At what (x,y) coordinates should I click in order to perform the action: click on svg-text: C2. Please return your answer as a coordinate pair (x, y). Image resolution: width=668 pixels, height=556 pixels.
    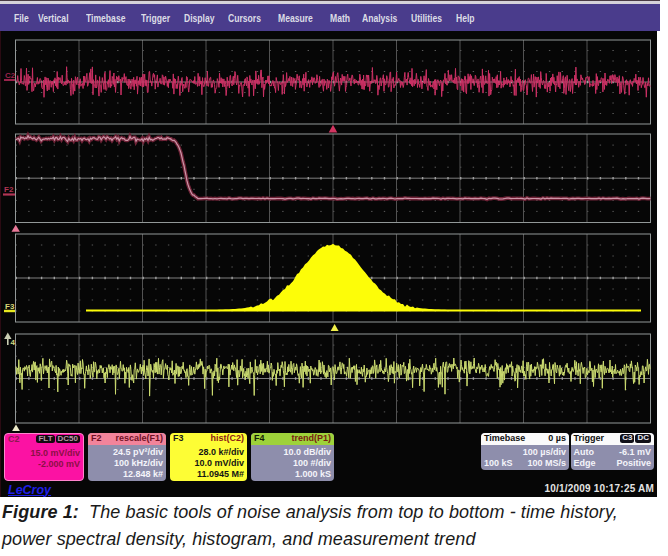
    Looking at the image, I should click on (10, 76).